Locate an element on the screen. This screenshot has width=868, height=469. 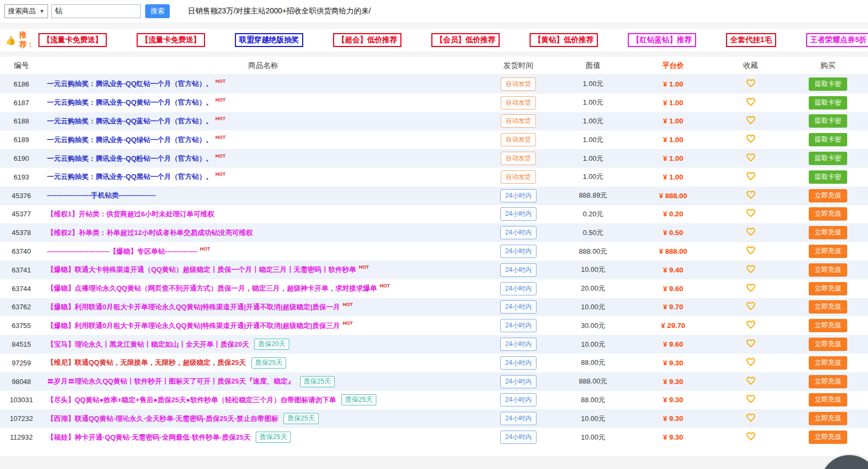
product-name-link: 【维权1】开钻类：供货商超过6小时未处理订单可维权 is located at coordinates (130, 214).